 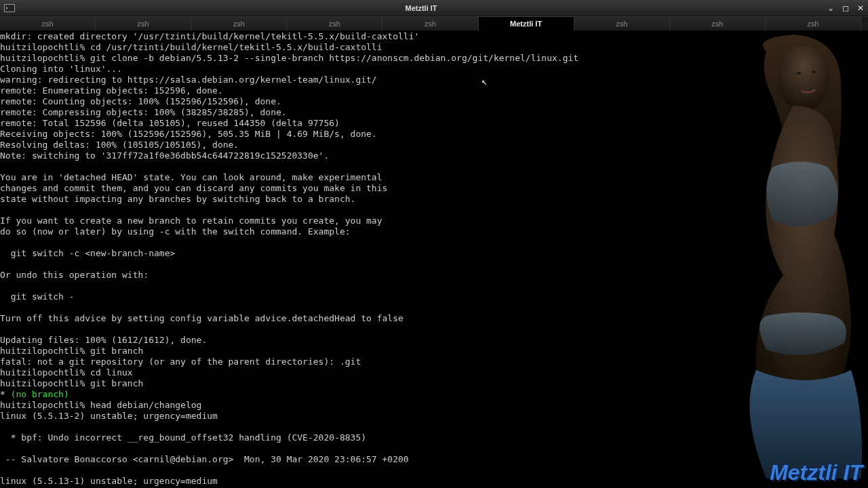 I want to click on terminal-line: Receiving objects: 100% (152596/152596),…, so click(x=434, y=134).